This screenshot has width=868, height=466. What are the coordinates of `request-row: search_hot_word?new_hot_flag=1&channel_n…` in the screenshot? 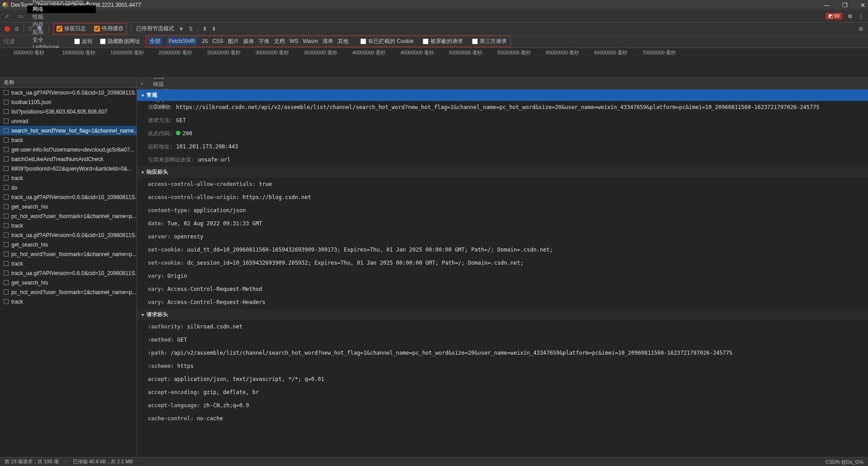 It's located at (68, 130).